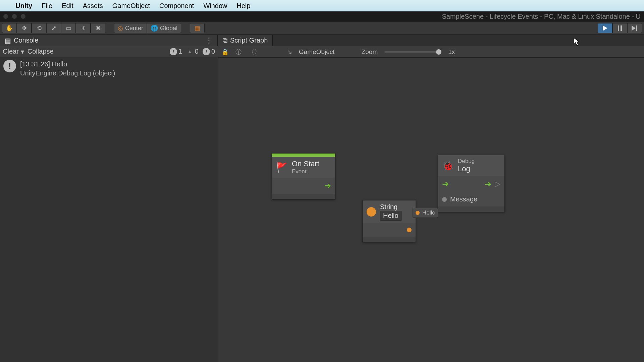 This screenshot has height=362, width=644. Describe the element at coordinates (24, 28) in the screenshot. I see `move-tool-button: ✥` at that location.